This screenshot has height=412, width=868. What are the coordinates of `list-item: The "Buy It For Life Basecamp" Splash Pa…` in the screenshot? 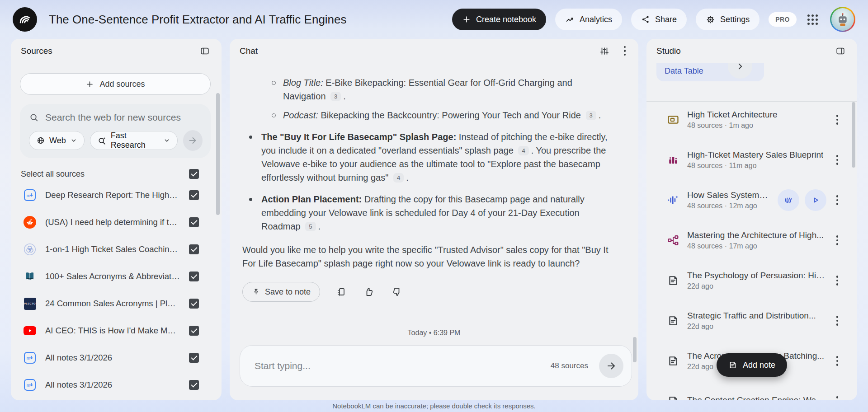 It's located at (429, 157).